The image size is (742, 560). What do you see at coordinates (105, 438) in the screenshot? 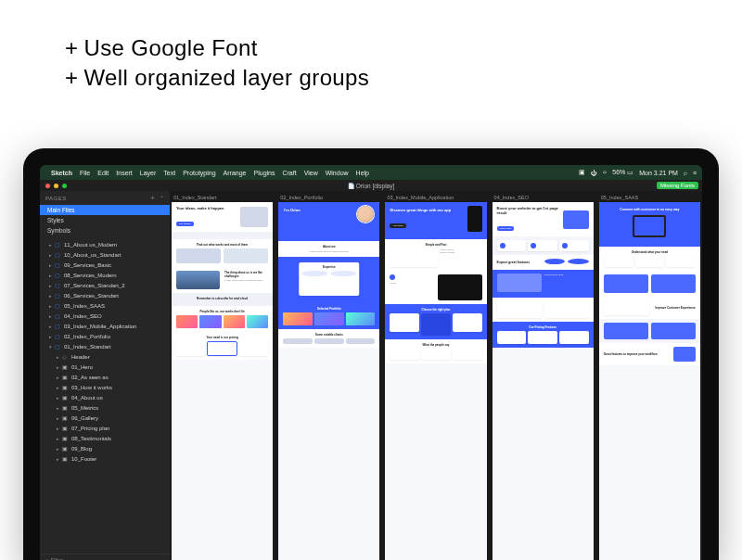
I see `layer-group: ▸▣08_Testimonials` at bounding box center [105, 438].